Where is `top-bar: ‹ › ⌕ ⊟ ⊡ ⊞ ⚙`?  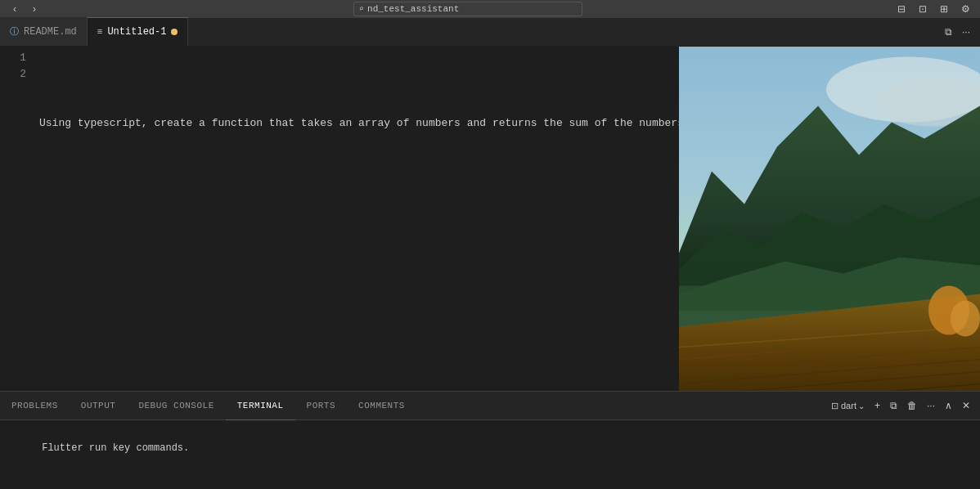 top-bar: ‹ › ⌕ ⊟ ⊡ ⊞ ⚙ is located at coordinates (490, 9).